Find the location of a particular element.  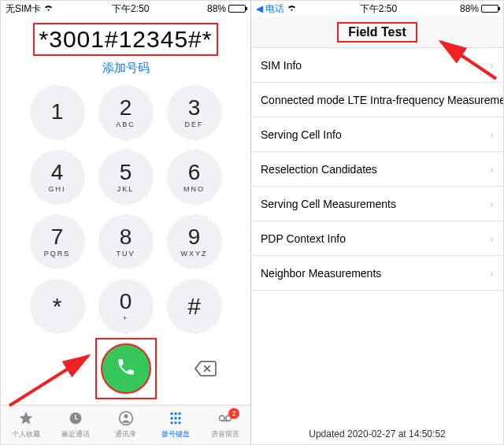

key-6: 6MNO is located at coordinates (195, 177).